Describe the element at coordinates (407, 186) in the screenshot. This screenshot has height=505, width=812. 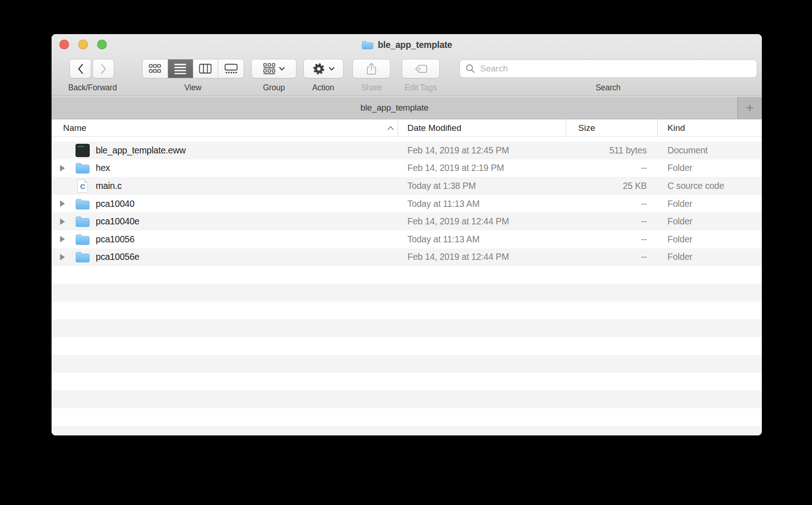
I see `file-row: C main.c Today at 1:38 PM 25 KB C source…` at that location.